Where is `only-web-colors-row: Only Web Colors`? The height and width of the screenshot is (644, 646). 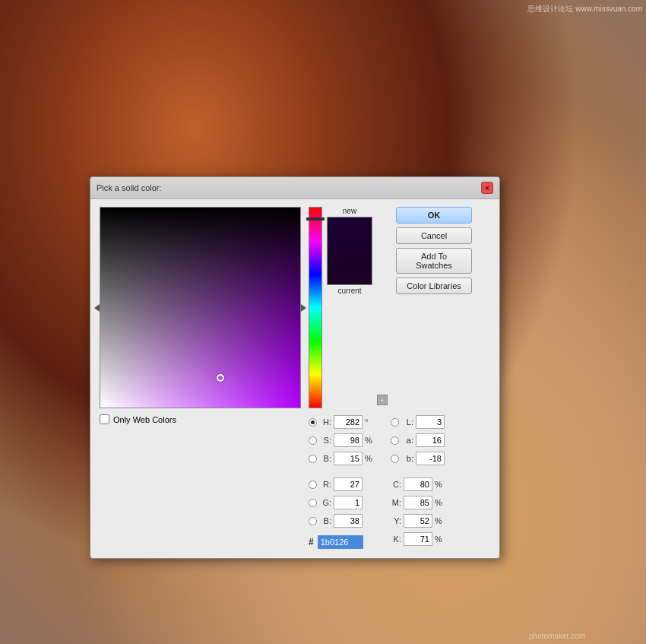 only-web-colors-row: Only Web Colors is located at coordinates (201, 420).